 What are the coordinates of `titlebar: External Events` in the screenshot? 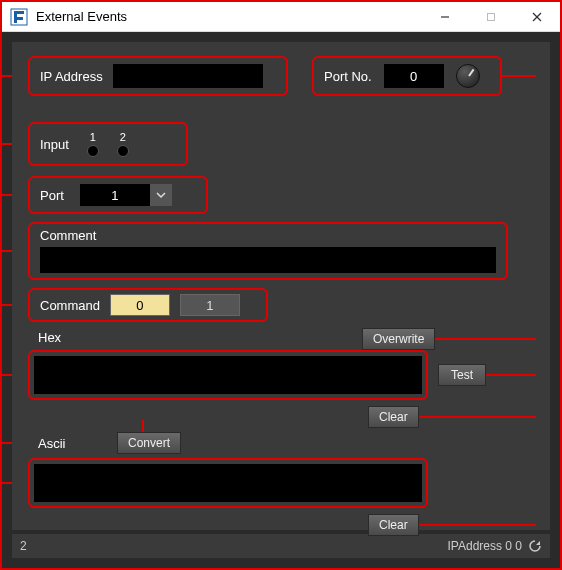 It's located at (281, 17).